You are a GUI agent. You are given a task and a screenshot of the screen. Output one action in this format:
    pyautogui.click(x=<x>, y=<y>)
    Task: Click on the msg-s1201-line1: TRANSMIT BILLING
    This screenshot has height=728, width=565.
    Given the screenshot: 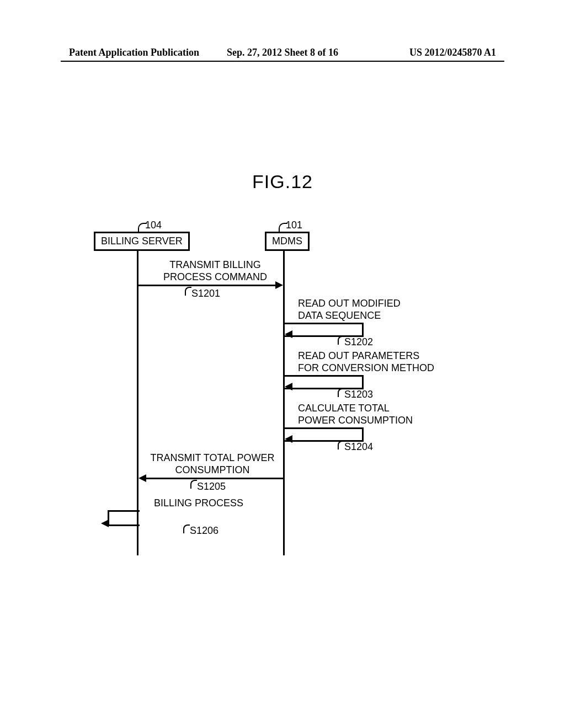 What is the action you would take?
    pyautogui.click(x=215, y=265)
    